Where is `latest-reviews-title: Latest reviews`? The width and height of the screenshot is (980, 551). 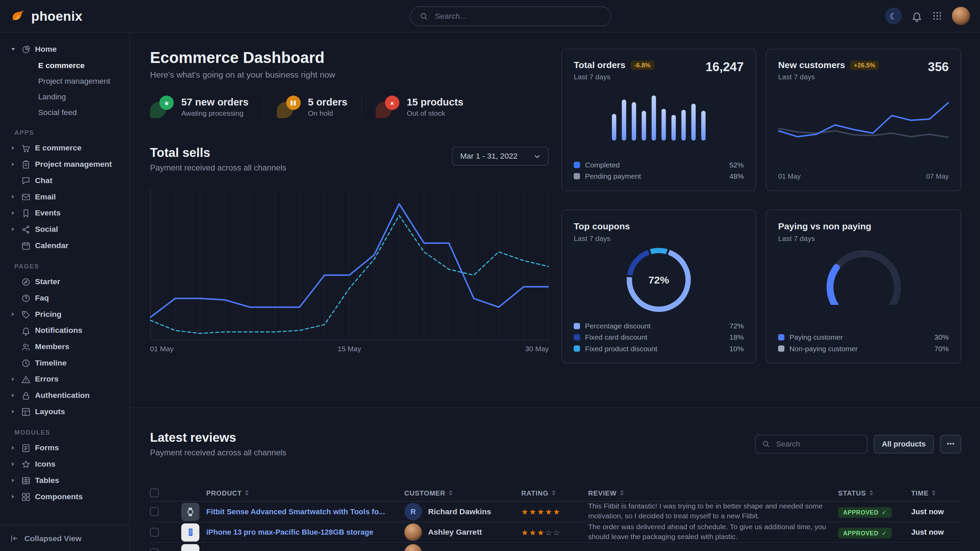
latest-reviews-title: Latest reviews is located at coordinates (218, 438).